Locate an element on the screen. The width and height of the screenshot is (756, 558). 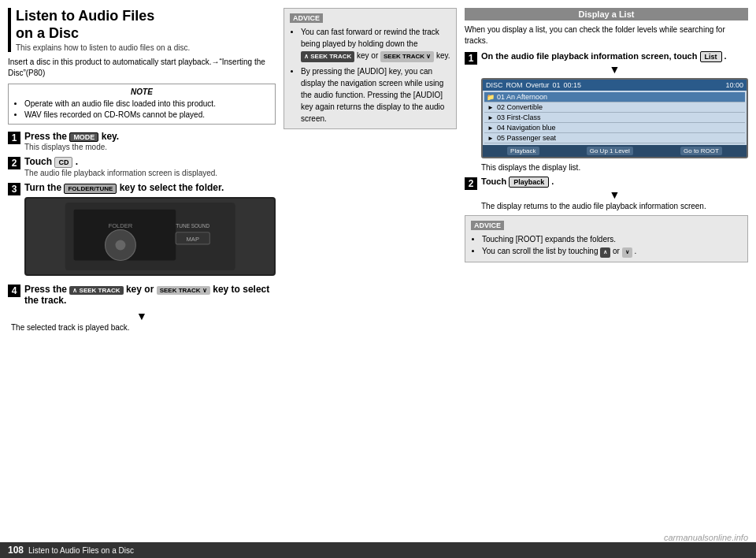
seek-down-badge: SEEK TRACK ∨ is located at coordinates (183, 290).